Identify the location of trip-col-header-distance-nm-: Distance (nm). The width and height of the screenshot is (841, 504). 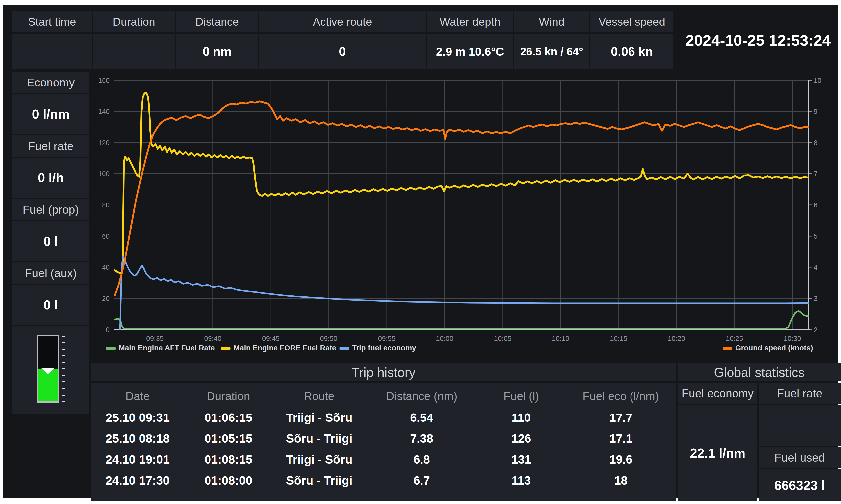
(422, 396).